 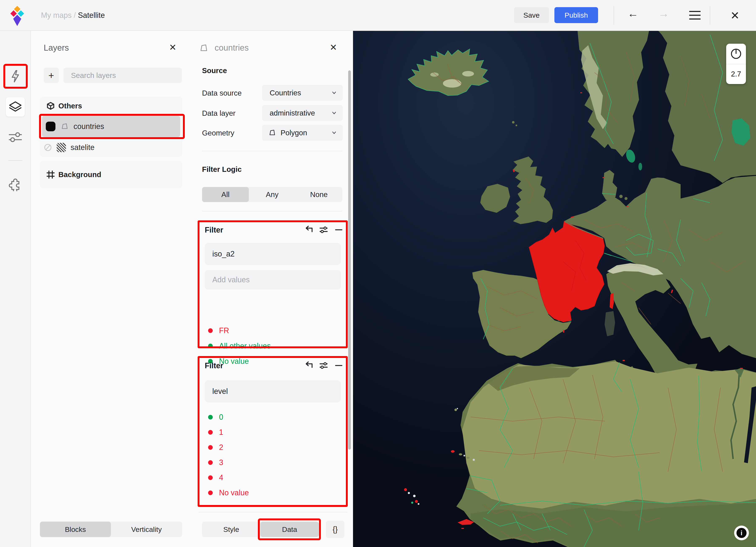 What do you see at coordinates (273, 284) in the screenshot?
I see `filter-card-iso-a2: Filter iso_a2 Add values FR` at bounding box center [273, 284].